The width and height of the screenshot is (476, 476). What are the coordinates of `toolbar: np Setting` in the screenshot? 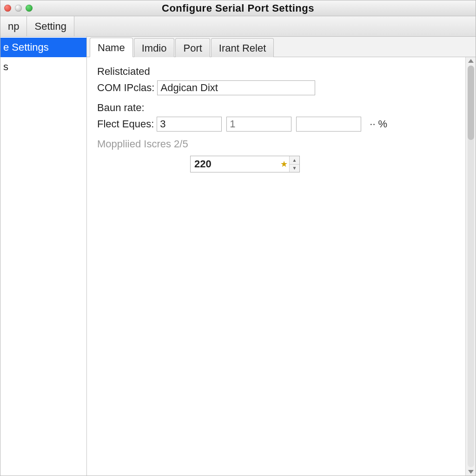 It's located at (238, 26).